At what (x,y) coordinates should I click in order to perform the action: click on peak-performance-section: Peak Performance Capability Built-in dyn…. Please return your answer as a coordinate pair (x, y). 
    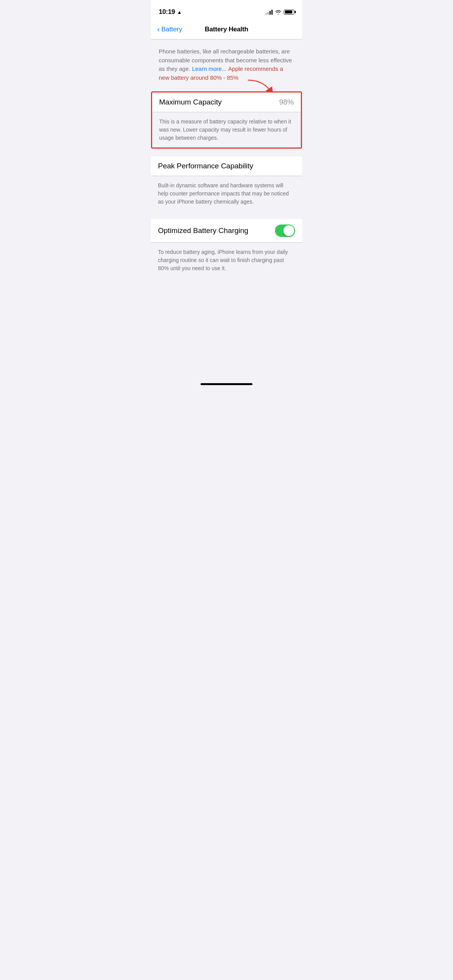
    Looking at the image, I should click on (226, 184).